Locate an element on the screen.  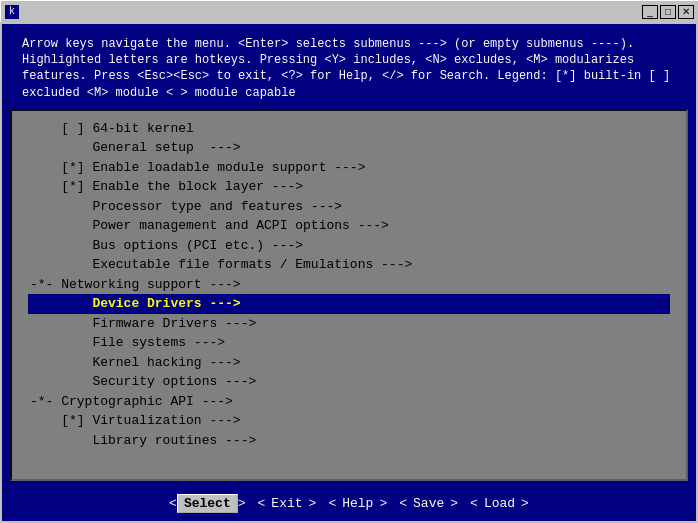
btn-help-left-bracket: < is located at coordinates (332, 504).